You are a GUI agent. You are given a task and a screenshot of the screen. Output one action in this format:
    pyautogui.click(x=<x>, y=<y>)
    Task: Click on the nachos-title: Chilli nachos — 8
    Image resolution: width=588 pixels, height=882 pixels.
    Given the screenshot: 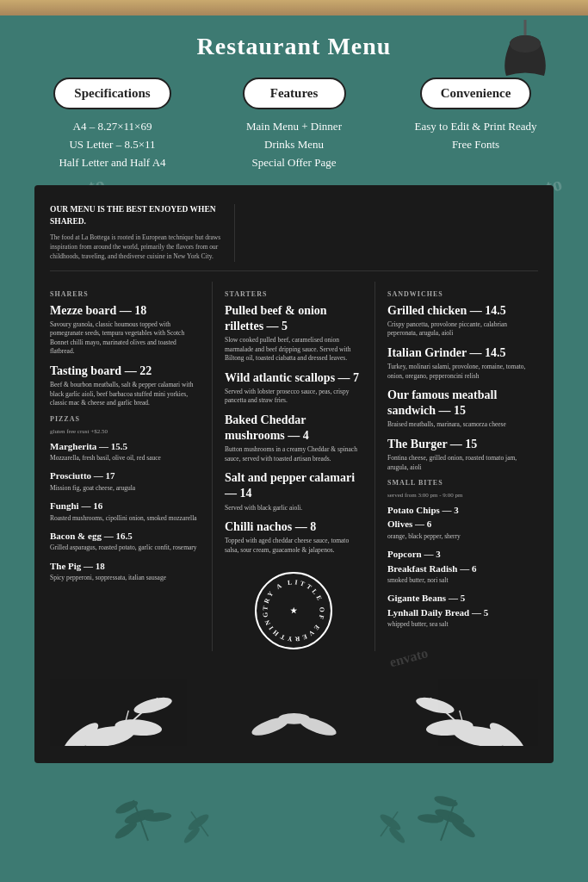 What is the action you would take?
    pyautogui.click(x=294, y=527)
    